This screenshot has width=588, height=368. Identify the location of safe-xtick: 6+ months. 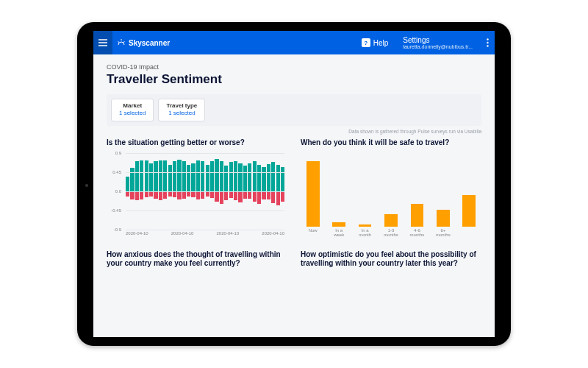
(442, 234).